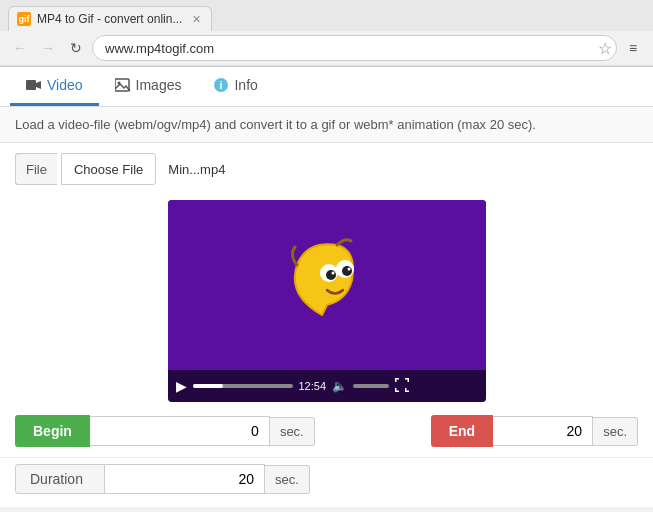  Describe the element at coordinates (326, 16) in the screenshot. I see `tab-bar: gif MP4 to Gif - convert onlin... ×` at that location.